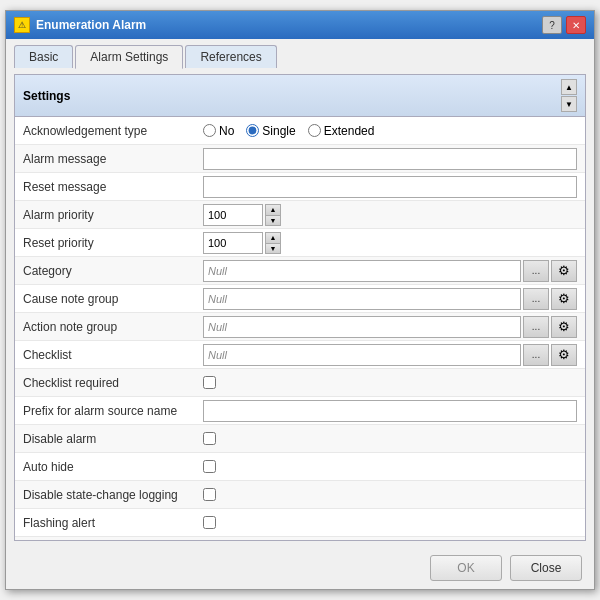 The width and height of the screenshot is (600, 600). I want to click on category-gear-button: ⚙, so click(564, 271).